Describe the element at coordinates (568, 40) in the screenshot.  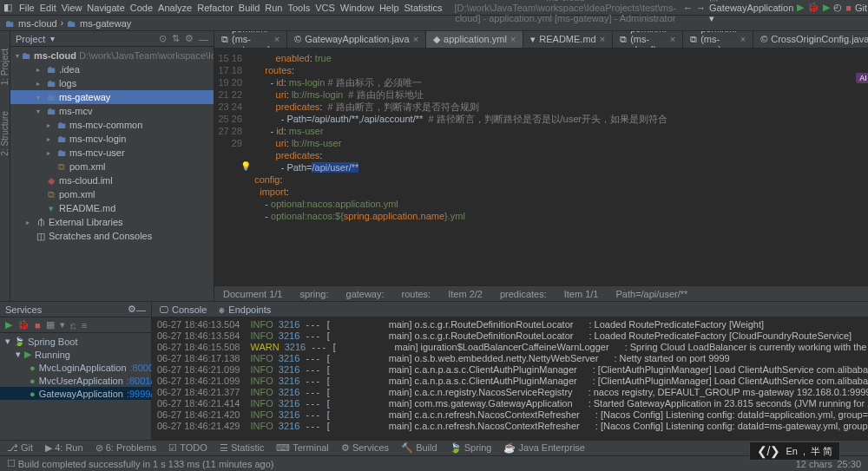
I see `editor-tab: ▾README.md×` at that location.